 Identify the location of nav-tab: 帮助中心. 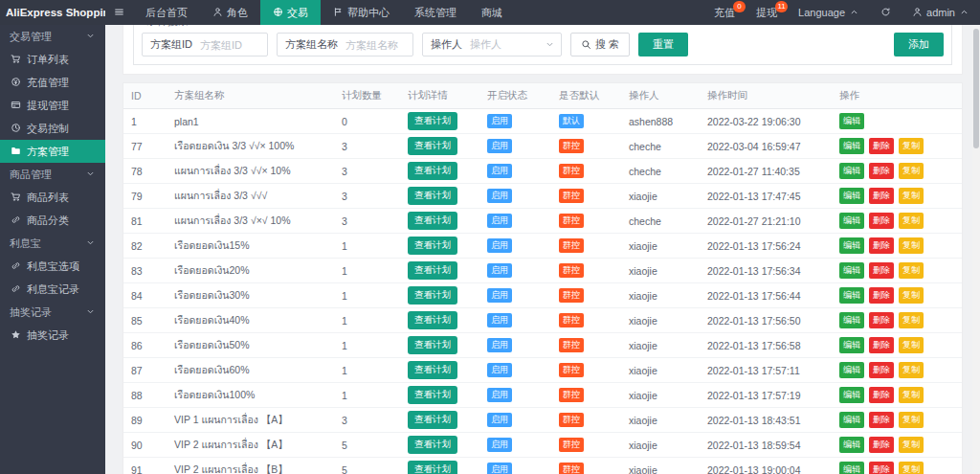
(362, 12).